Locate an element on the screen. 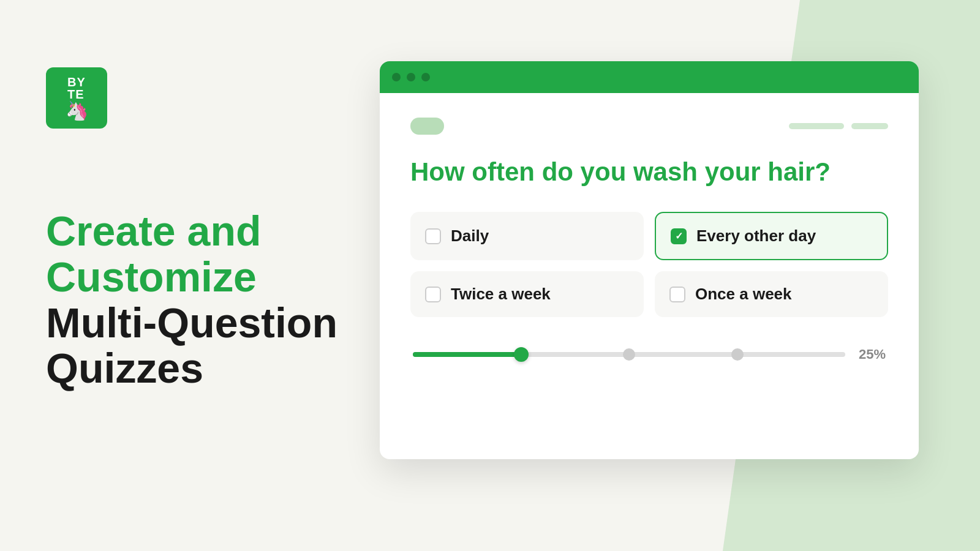 The image size is (980, 551). slider-section: 25% is located at coordinates (649, 354).